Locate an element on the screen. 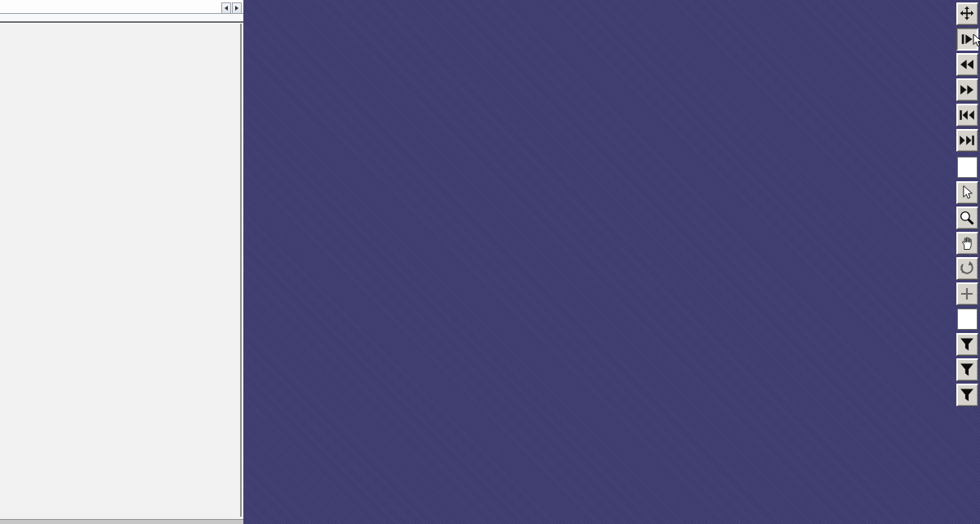 This screenshot has height=524, width=980. filter-button is located at coordinates (967, 344).